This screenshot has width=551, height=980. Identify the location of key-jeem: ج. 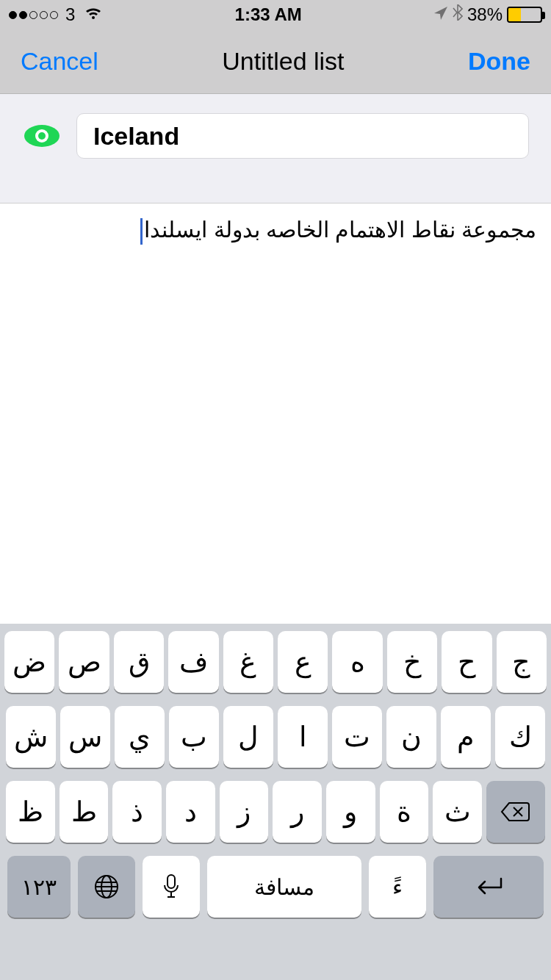
(522, 662).